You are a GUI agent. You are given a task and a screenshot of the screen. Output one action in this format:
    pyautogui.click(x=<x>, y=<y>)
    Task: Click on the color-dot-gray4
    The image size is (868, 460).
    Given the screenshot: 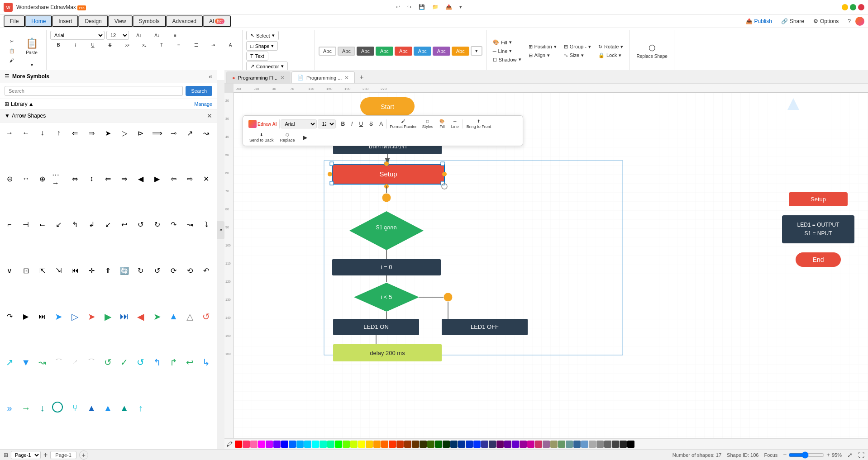 What is the action you would take?
    pyautogui.click(x=615, y=444)
    